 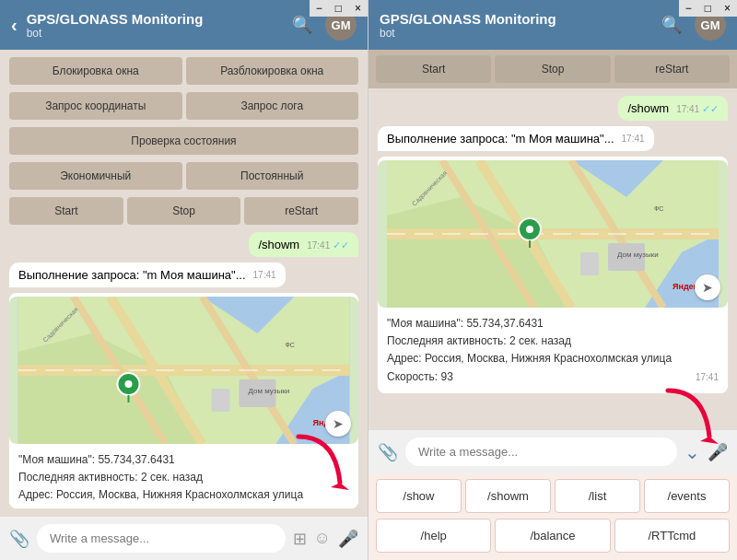 I want to click on block-window-button: Блокировка окна, so click(x=96, y=71).